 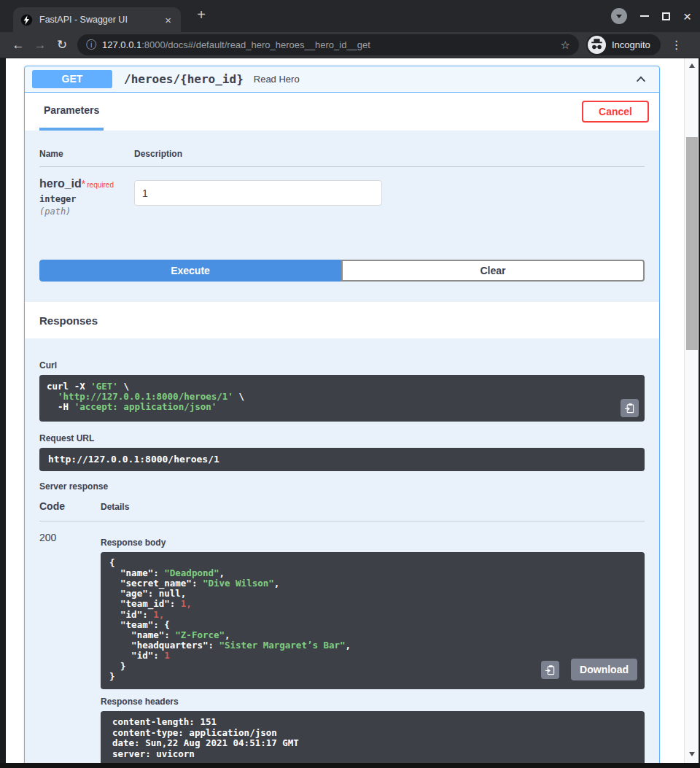 What do you see at coordinates (101, 20) in the screenshot?
I see `tab-title: FastAPI - Swagger UI` at bounding box center [101, 20].